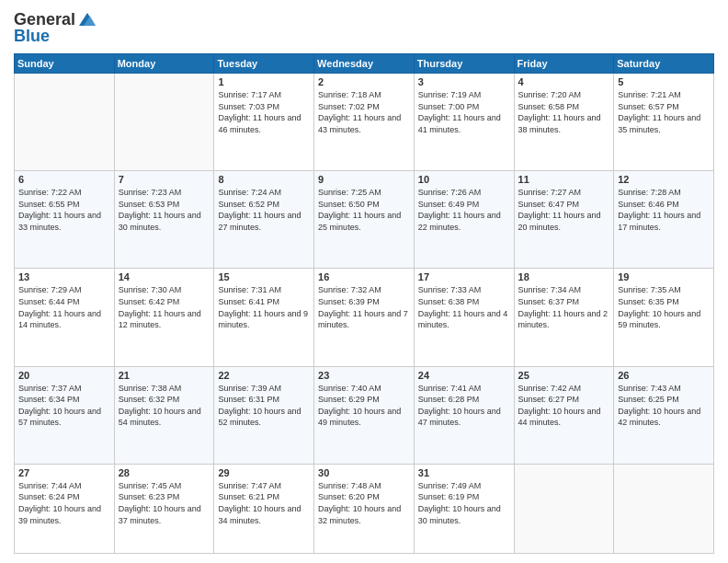 This screenshot has width=728, height=563. I want to click on day-number: 7, so click(165, 179).